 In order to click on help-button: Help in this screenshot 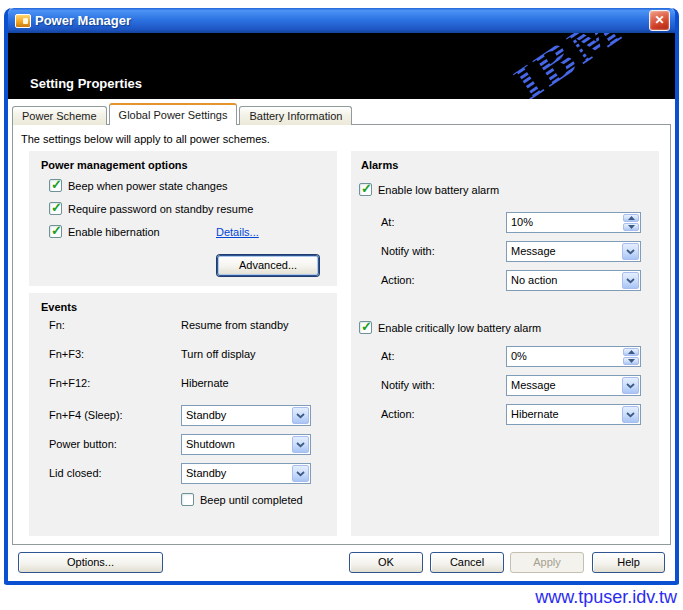, I will do `click(628, 562)`.